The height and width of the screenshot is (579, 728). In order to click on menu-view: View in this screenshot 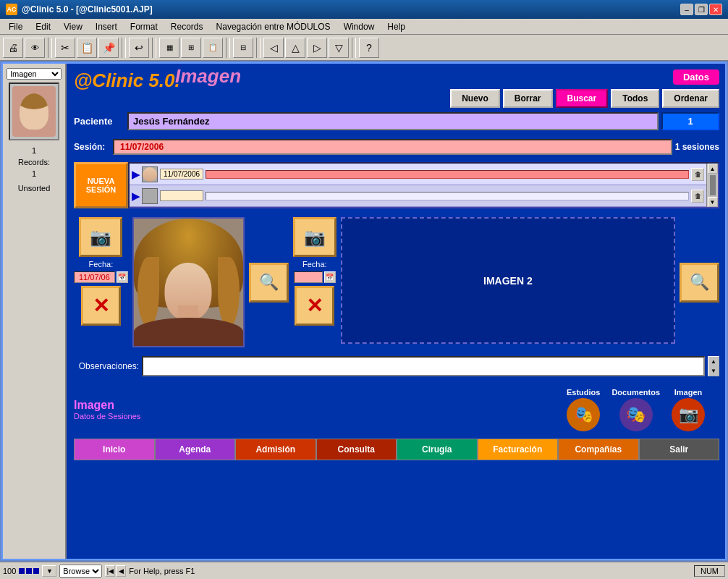, I will do `click(73, 27)`.